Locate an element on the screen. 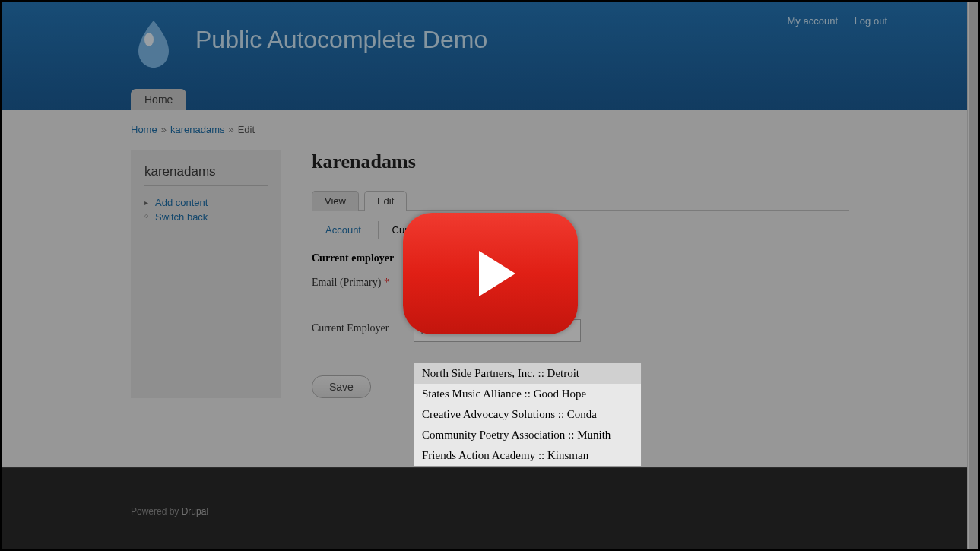  drupal-link: Drupal is located at coordinates (195, 511).